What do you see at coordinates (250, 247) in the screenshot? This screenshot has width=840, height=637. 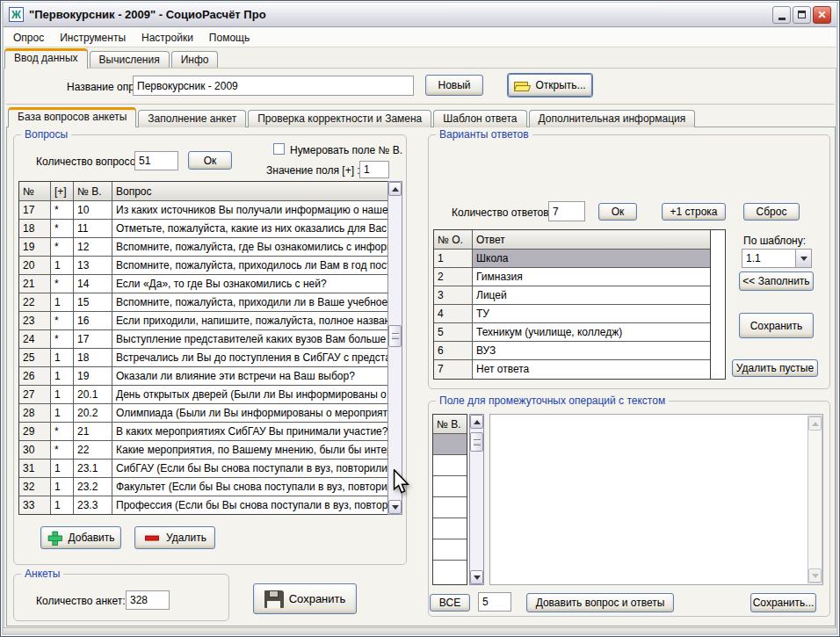 I see `cell: Вспомните, пожалуйста, где Вы ознакомили…` at bounding box center [250, 247].